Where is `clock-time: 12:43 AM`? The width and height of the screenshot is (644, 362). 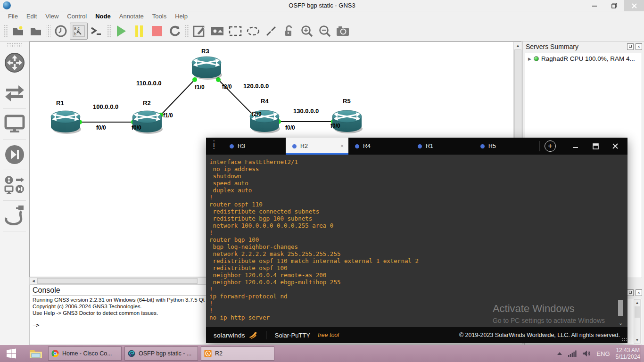
clock-time: 12:43 AM is located at coordinates (628, 350).